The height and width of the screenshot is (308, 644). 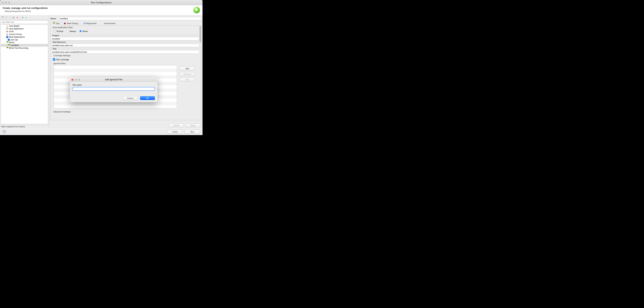 I want to click on modal-file-name-input, so click(x=114, y=89).